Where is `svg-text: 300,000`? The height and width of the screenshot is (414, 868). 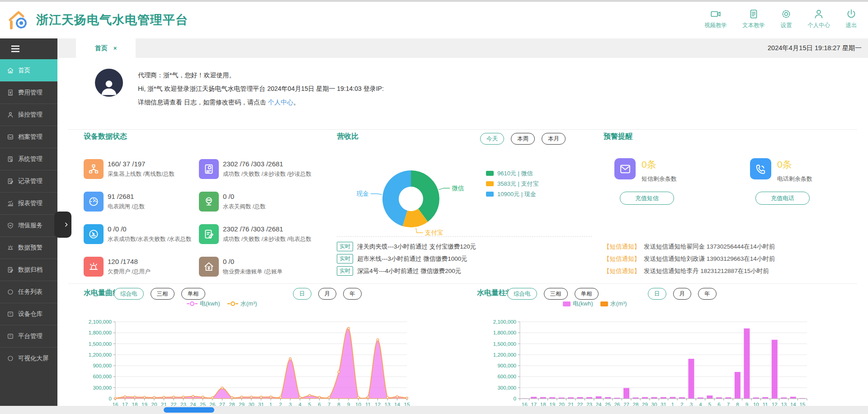
svg-text: 300,000 is located at coordinates (507, 388).